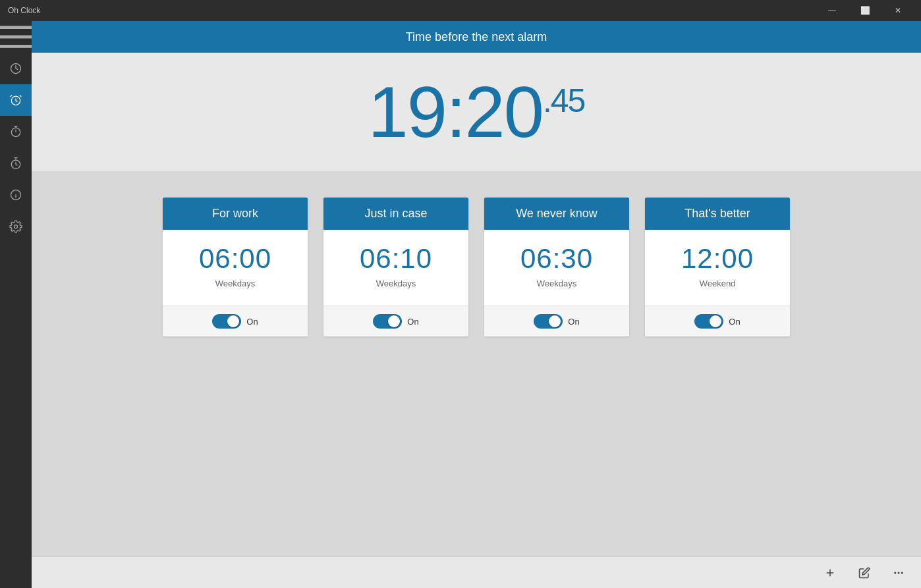  I want to click on alarm-card-4-days: Weekend, so click(718, 283).